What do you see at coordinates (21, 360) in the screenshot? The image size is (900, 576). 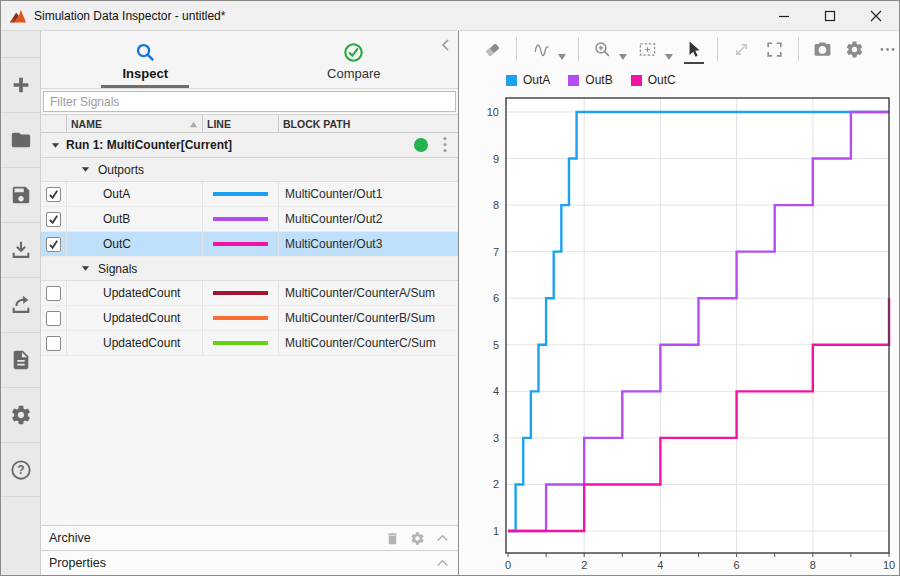 I see `report-icon` at bounding box center [21, 360].